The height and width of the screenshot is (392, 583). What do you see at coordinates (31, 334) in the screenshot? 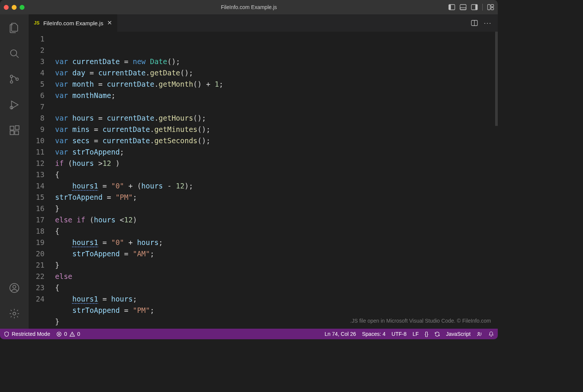
I see `restricted-mode-label: Restricted Mode` at bounding box center [31, 334].